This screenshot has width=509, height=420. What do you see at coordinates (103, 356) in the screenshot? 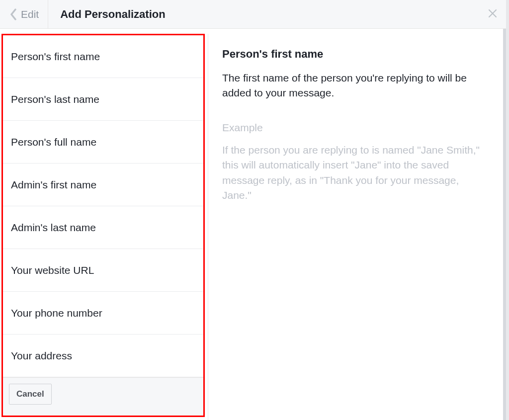
I see `option-your-address: Your address` at bounding box center [103, 356].